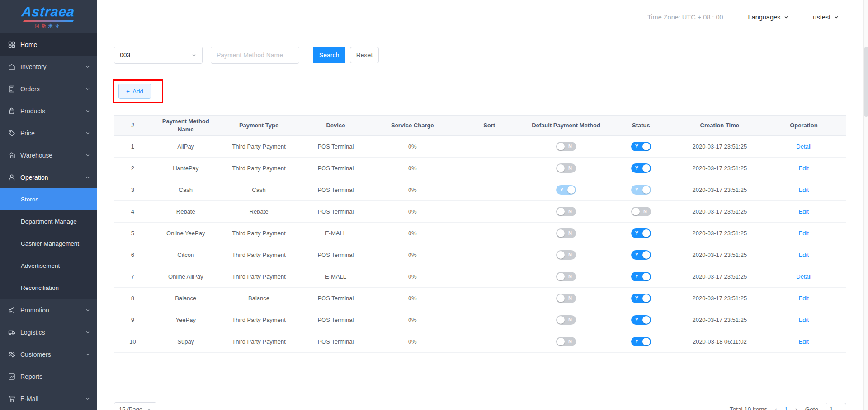 The height and width of the screenshot is (410, 868). Describe the element at coordinates (48, 67) in the screenshot. I see `sidebar-item-inventory: Inventory` at that location.